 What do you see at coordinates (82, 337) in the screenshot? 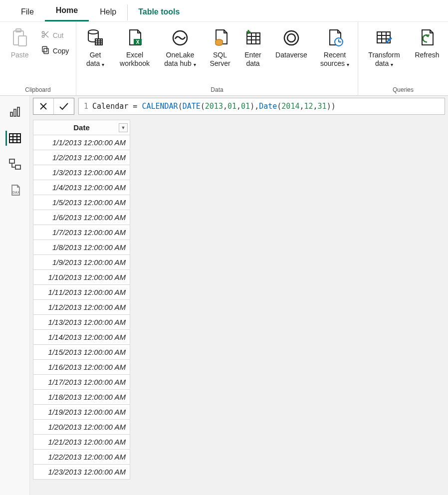
I see `table-row: 1/14/2013 12:00:00 AM` at bounding box center [82, 337].